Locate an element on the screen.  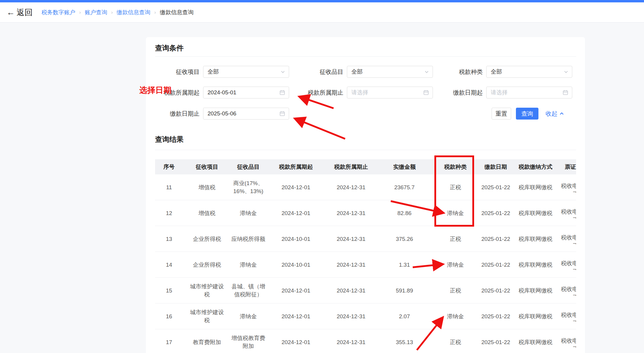
period-start-datepicker: 2024-05-01 is located at coordinates (246, 93).